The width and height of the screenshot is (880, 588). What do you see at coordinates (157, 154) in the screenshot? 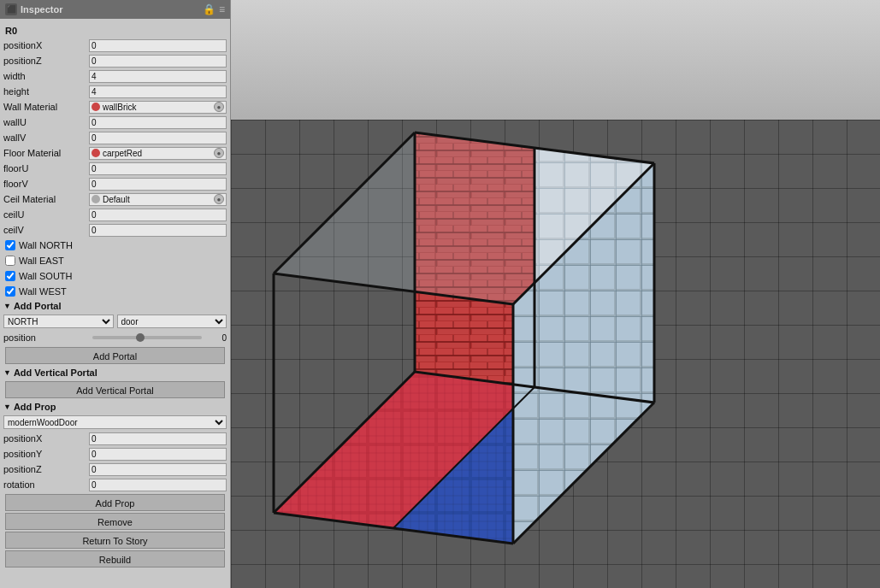
I see `floor-material-value: carpetRed` at bounding box center [157, 154].